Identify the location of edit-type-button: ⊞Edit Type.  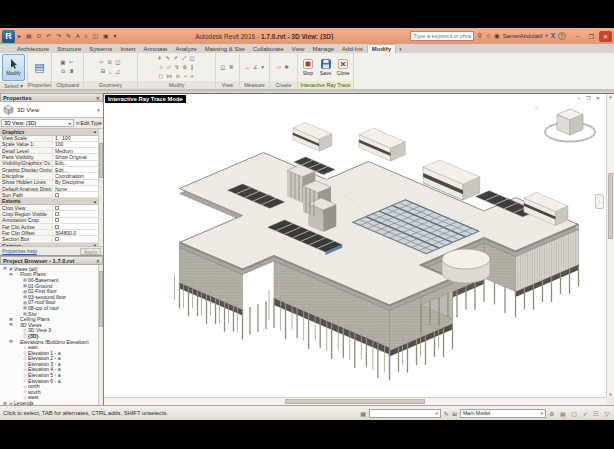
(89, 123).